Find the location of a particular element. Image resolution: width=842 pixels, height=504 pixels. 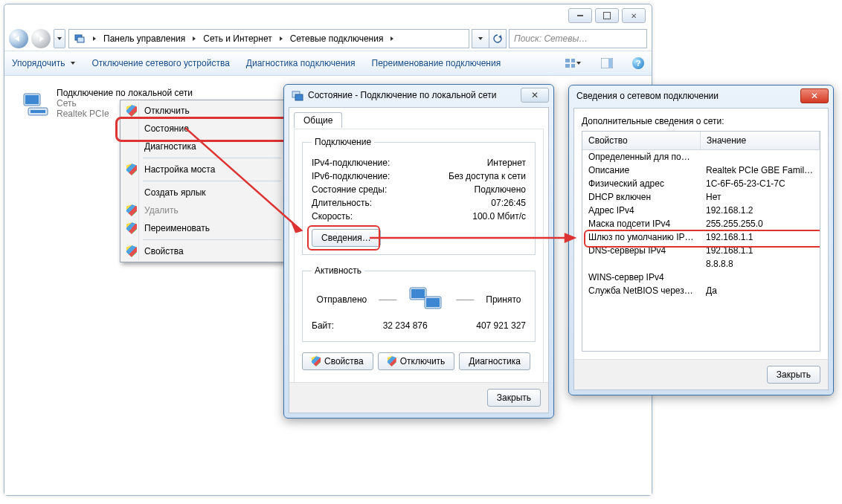

status-key: Длительность: is located at coordinates (342, 203).